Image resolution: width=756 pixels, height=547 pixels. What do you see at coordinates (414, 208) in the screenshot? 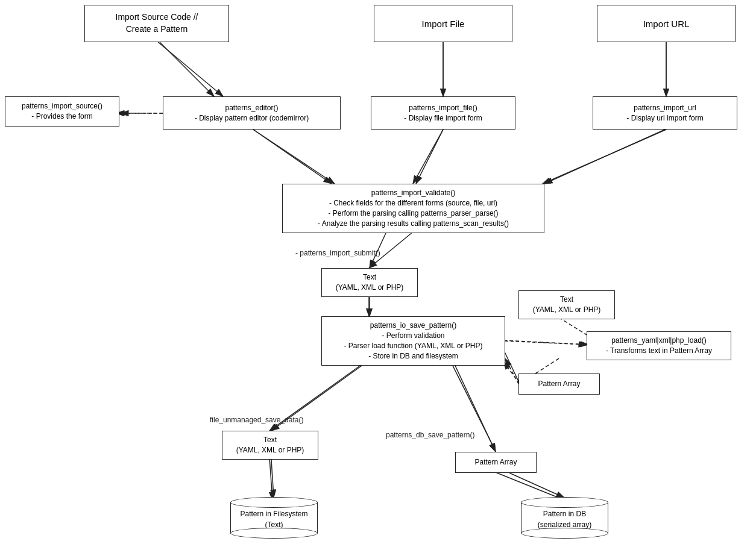
I see `patterns-import-validate-label: patterns_import_validate() - Check field…` at bounding box center [414, 208].